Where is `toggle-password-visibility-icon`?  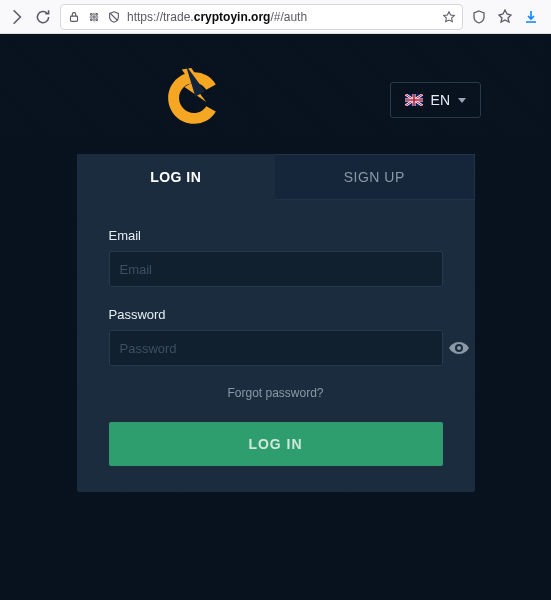
toggle-password-visibility-icon is located at coordinates (459, 348).